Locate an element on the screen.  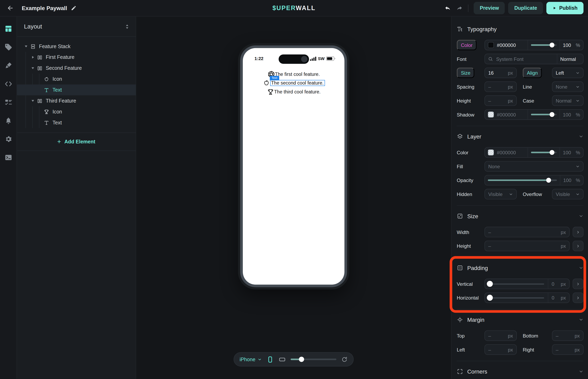
align-select: Left is located at coordinates (568, 73).